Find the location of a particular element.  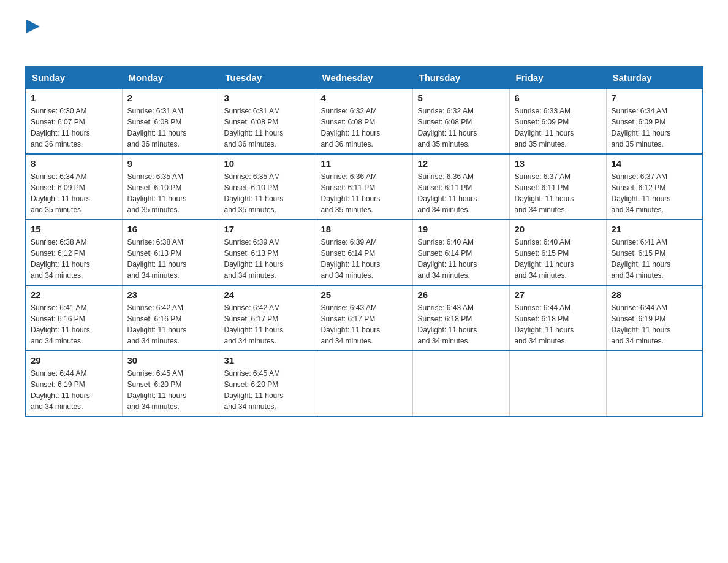

day-info: Sunrise: 6:41 AMSunset: 6:16 PMDaylight:… is located at coordinates (74, 324).